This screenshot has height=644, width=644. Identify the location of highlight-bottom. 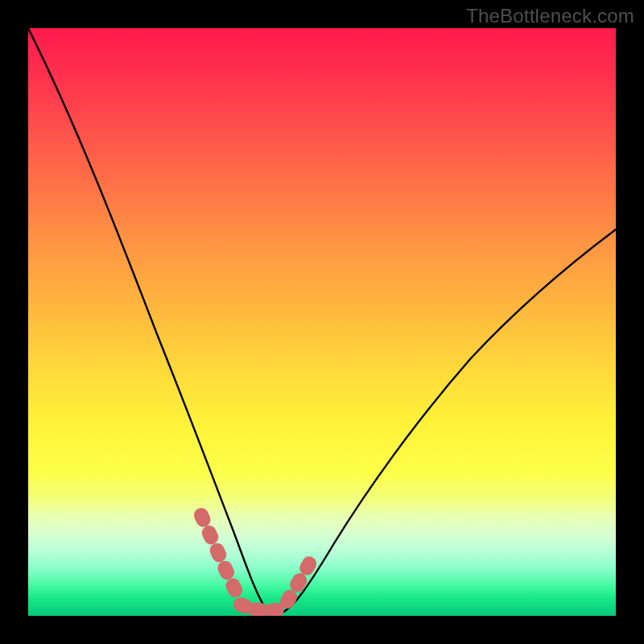
(262, 608).